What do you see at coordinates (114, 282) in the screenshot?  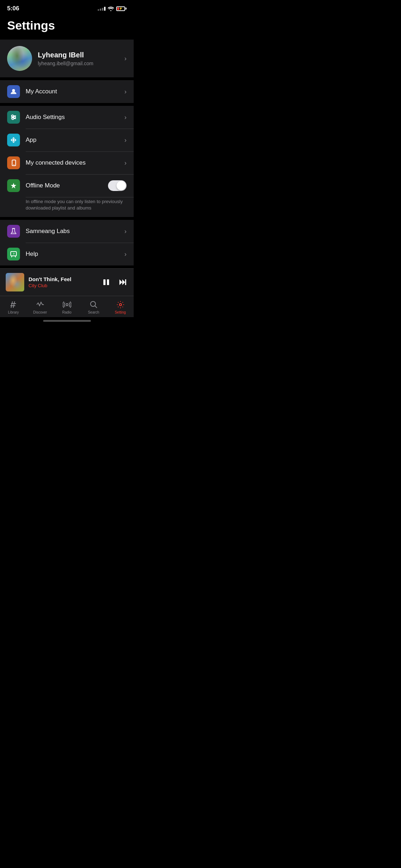 I see `playback-controls` at bounding box center [114, 282].